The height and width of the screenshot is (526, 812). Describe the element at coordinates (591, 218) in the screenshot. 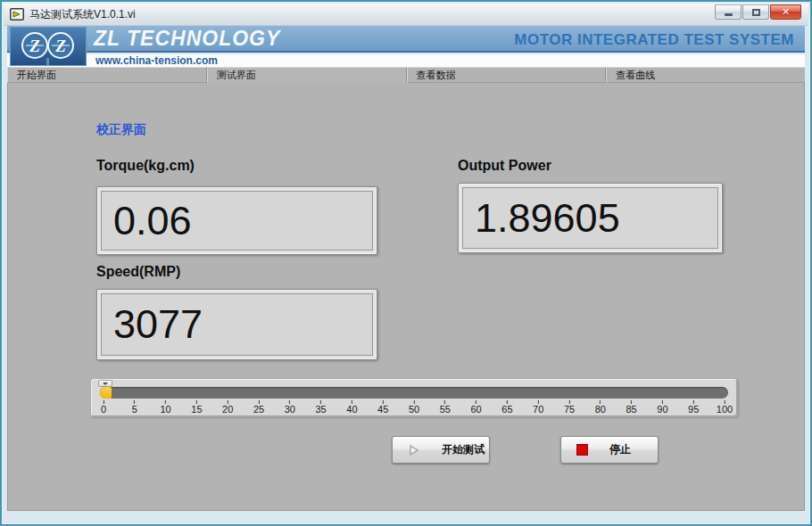

I see `output-power-display: 1.89605` at that location.